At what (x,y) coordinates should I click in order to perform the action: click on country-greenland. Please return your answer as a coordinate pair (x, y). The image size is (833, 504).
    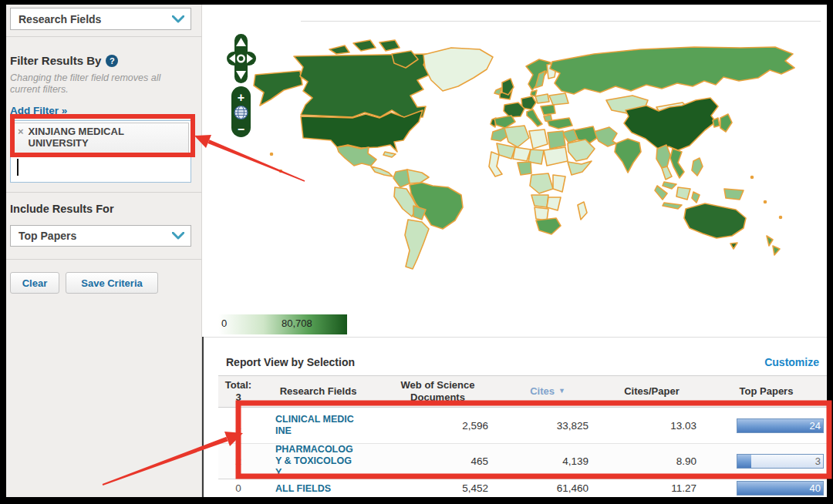
    Looking at the image, I should click on (458, 69).